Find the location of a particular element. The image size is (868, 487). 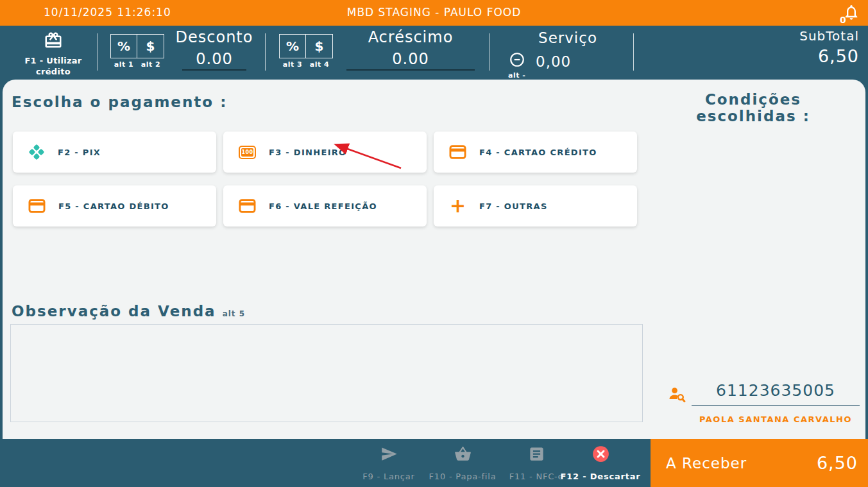

pay-button-label: F6 - VALE REFEIÇÃO is located at coordinates (323, 207).